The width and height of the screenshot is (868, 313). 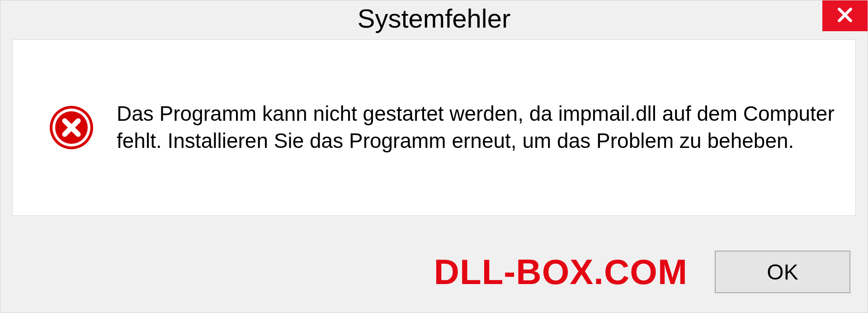 What do you see at coordinates (71, 128) in the screenshot?
I see `error-icon` at bounding box center [71, 128].